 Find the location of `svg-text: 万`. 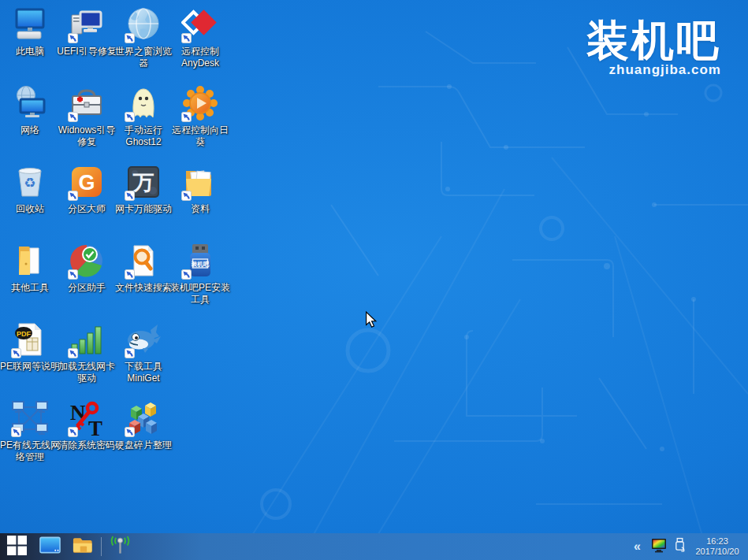

svg-text: 万 is located at coordinates (143, 183).